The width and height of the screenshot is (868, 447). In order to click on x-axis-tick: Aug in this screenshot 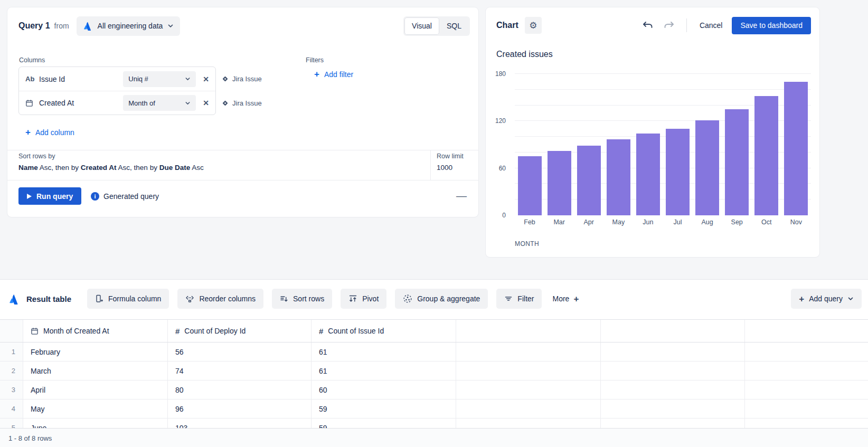, I will do `click(707, 222)`.